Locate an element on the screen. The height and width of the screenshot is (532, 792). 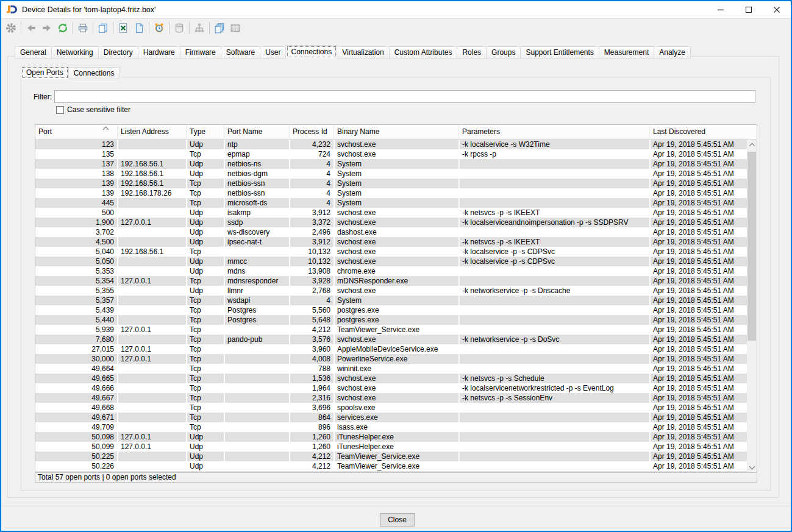
column-header-listen-address: Listen Address is located at coordinates (152, 132).